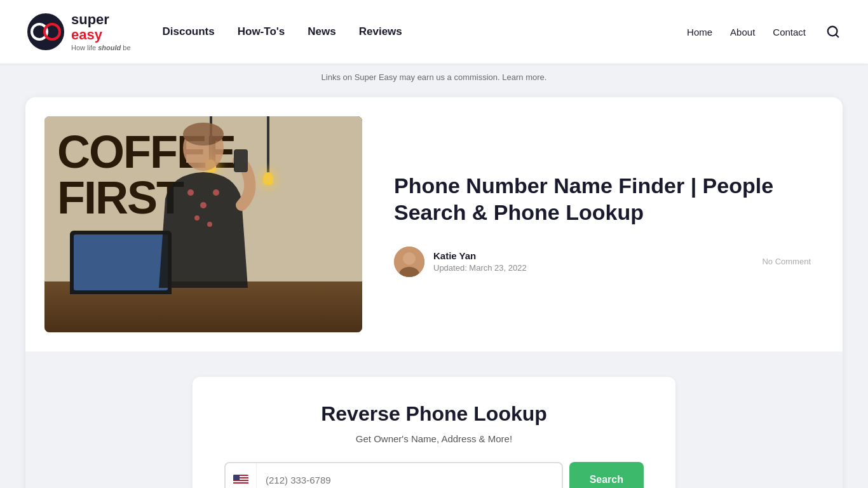 The width and height of the screenshot is (868, 488). I want to click on phone-input-wrap, so click(394, 475).